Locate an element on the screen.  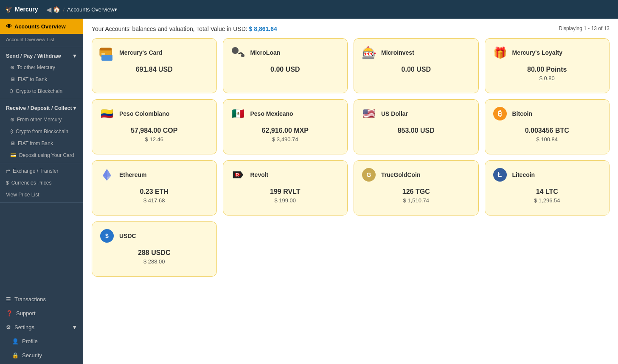
exchange-label: Exchange / Transfer is located at coordinates (36, 171).